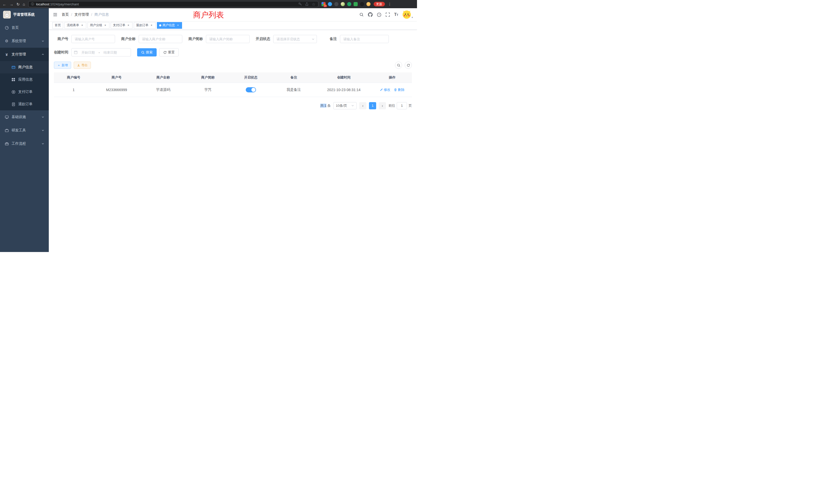 The image size is (834, 504). What do you see at coordinates (390, 4) in the screenshot?
I see `browser-menu-icon: ⋮` at bounding box center [390, 4].